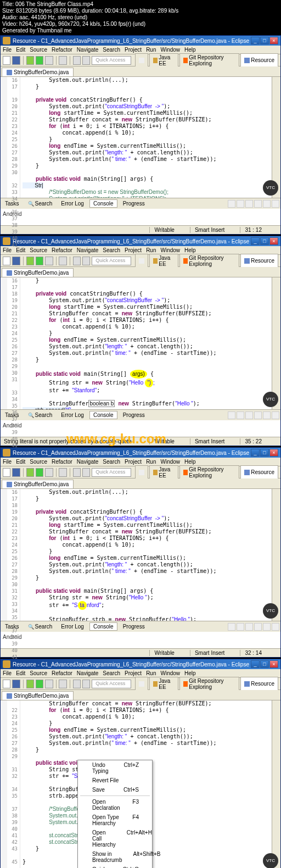  Describe the element at coordinates (274, 664) in the screenshot. I see `close-button: ×` at that location.